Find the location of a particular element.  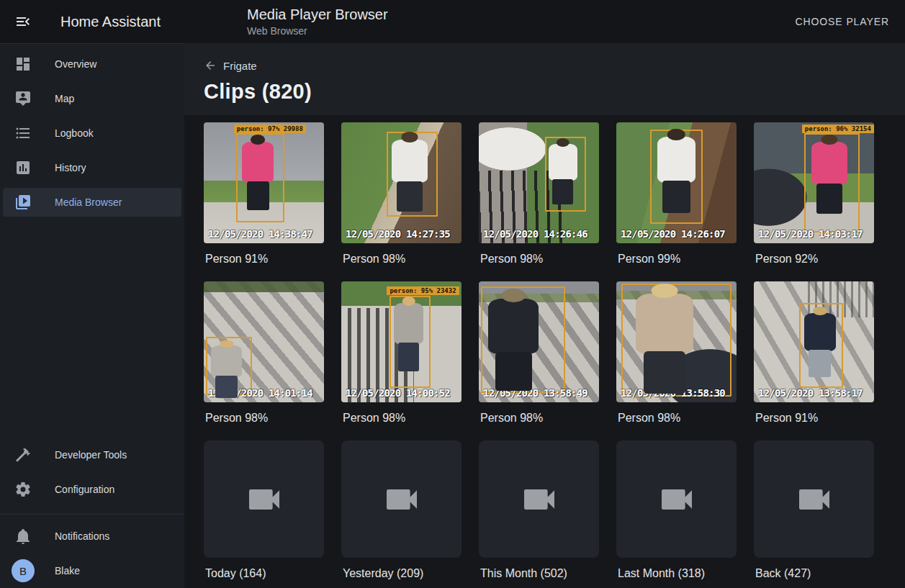

sidebar-item-developer-tools: Developer Tools is located at coordinates (92, 455).